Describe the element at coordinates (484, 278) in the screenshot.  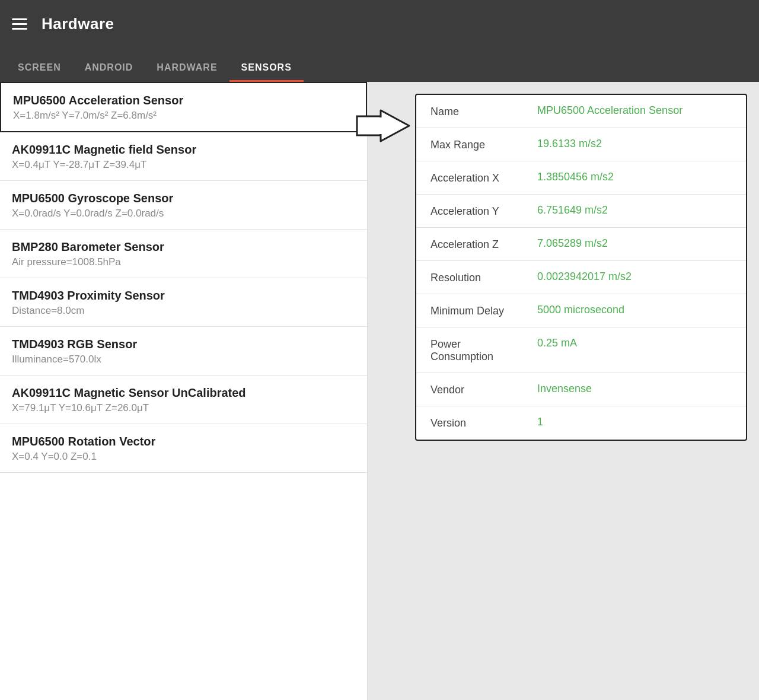
I see `detail-label-5: Resolution` at that location.